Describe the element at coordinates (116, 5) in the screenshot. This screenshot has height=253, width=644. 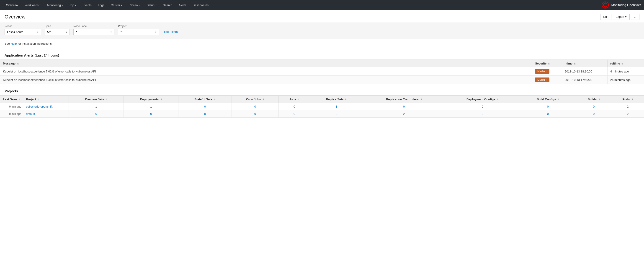
I see `nav-item-cluster: Cluster ▾` at that location.